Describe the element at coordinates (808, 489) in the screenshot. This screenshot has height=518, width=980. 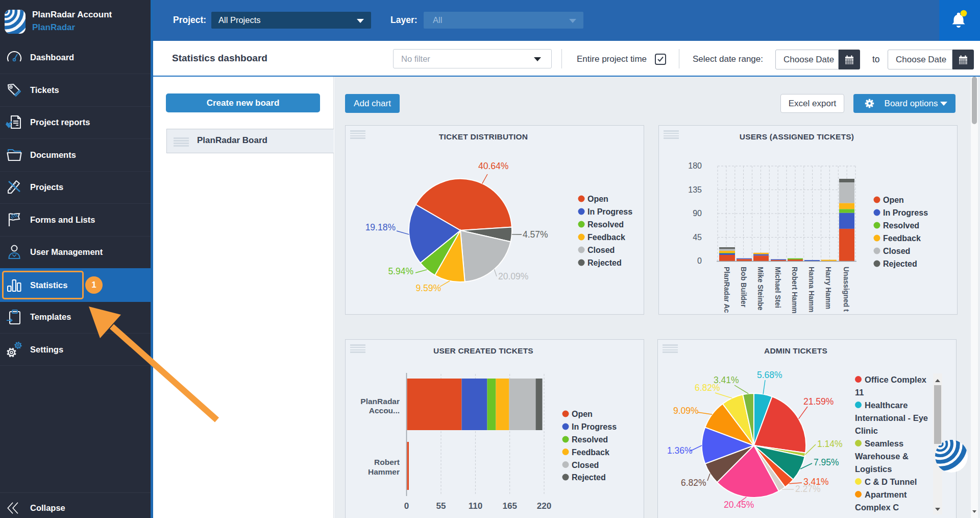
I see `svg-text: 2.27%` at that location.